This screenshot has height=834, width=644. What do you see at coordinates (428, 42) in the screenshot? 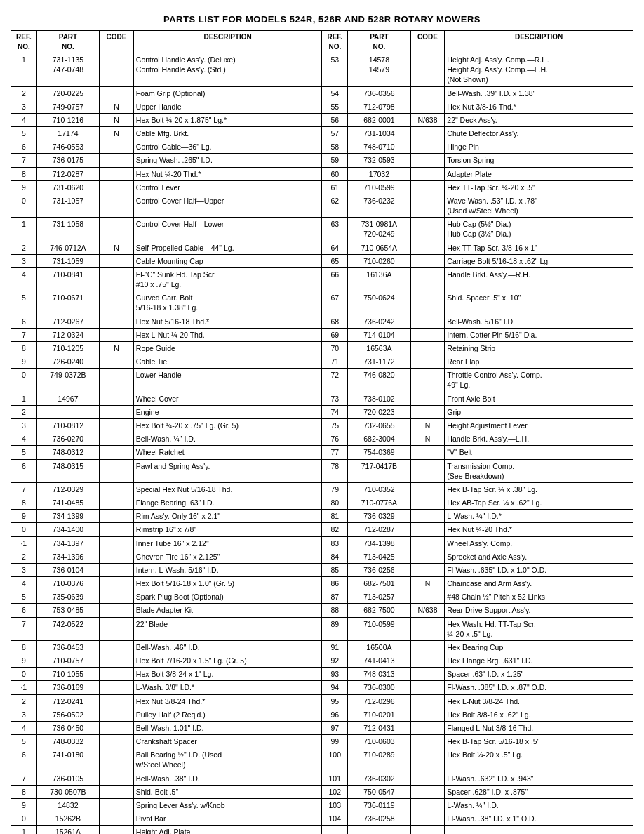
I see `header-code2: CODE` at bounding box center [428, 42].